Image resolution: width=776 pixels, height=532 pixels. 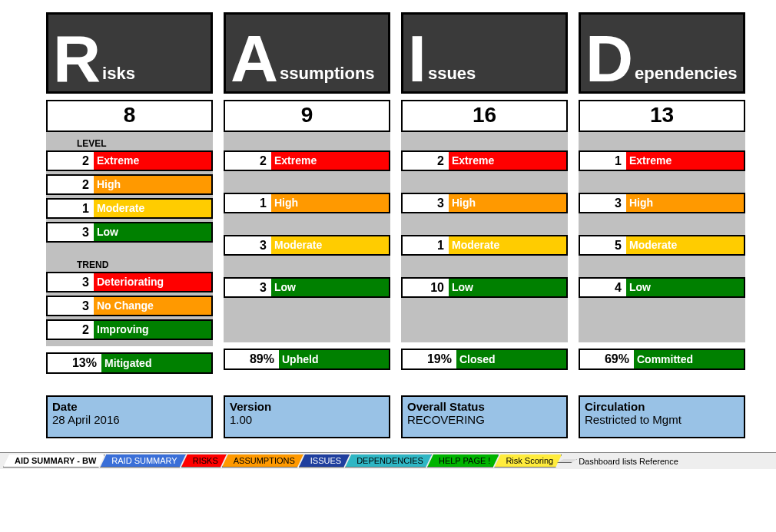 I want to click on level-row-wrap: 2High, so click(x=129, y=186).